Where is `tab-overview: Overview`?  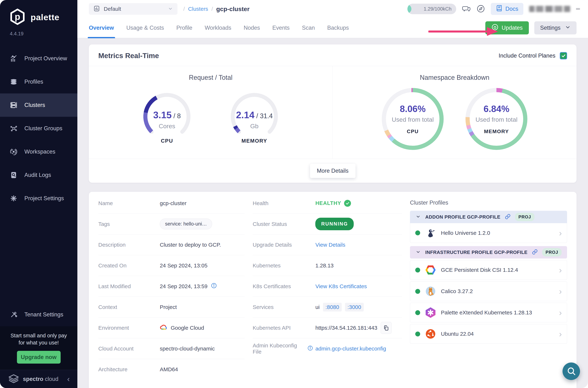
tab-overview: Overview is located at coordinates (101, 28).